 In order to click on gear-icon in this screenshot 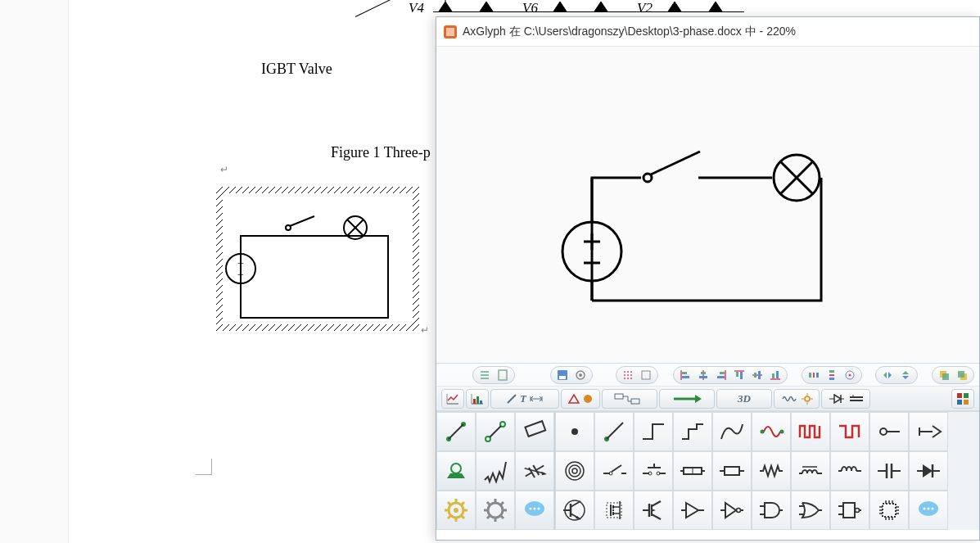, I will do `click(580, 375)`.